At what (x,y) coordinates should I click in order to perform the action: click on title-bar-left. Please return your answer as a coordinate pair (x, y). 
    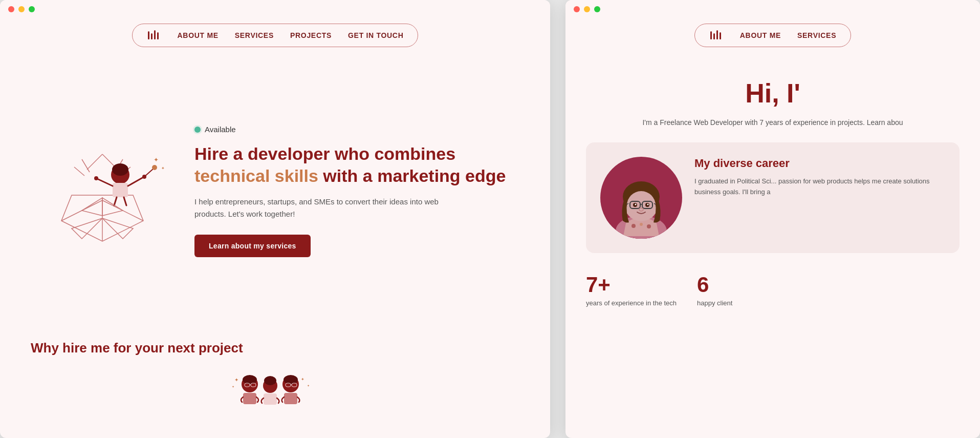
    Looking at the image, I should click on (275, 9).